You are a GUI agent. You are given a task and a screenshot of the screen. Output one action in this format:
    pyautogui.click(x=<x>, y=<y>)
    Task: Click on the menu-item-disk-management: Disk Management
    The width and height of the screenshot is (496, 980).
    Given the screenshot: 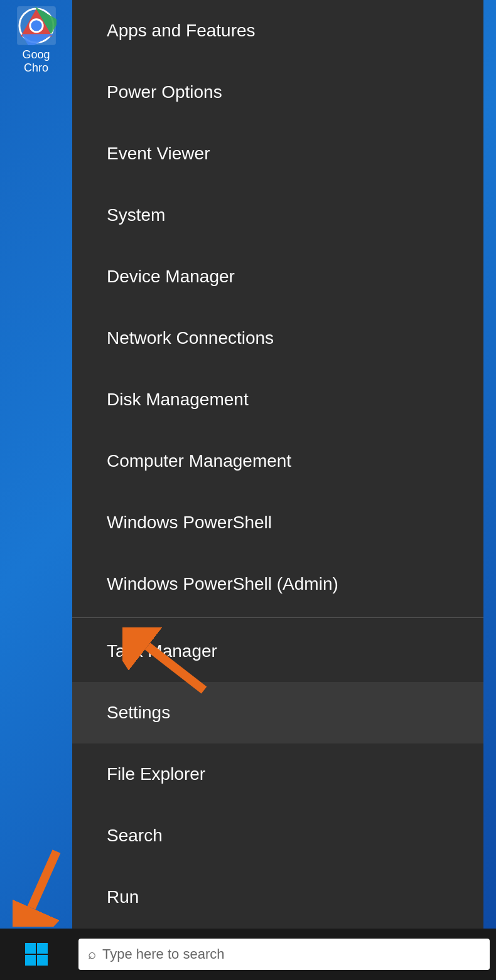 What is the action you would take?
    pyautogui.click(x=278, y=400)
    